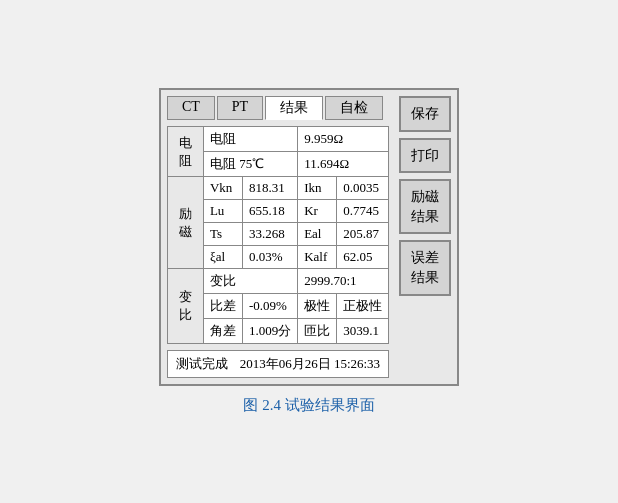  I want to click on table-cell: Vkn, so click(222, 188).